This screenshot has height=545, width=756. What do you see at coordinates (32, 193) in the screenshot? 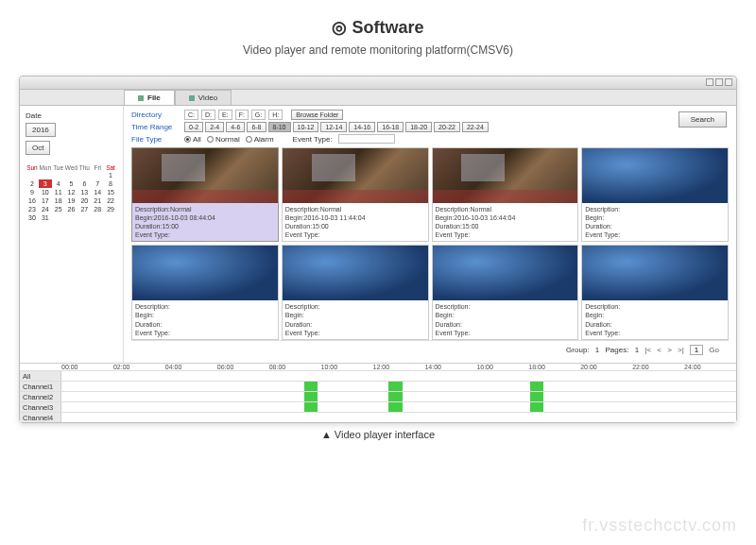
I see `calendar-day: 9` at bounding box center [32, 193].